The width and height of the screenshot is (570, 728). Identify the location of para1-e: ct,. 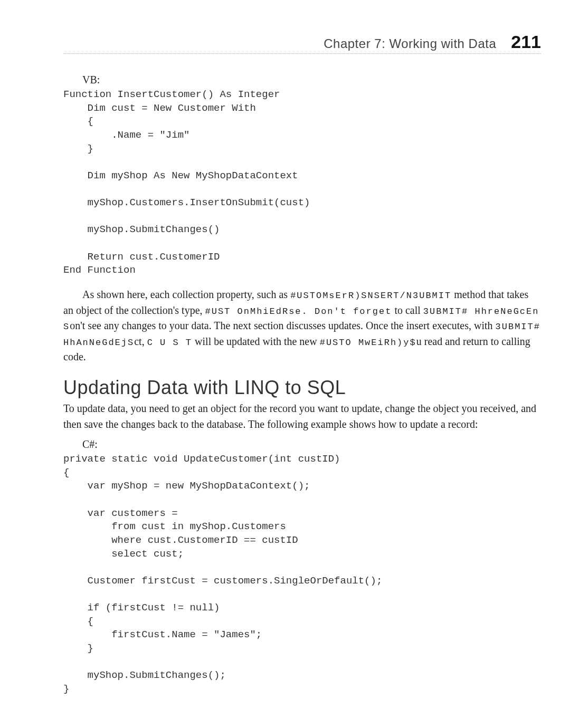
(140, 341).